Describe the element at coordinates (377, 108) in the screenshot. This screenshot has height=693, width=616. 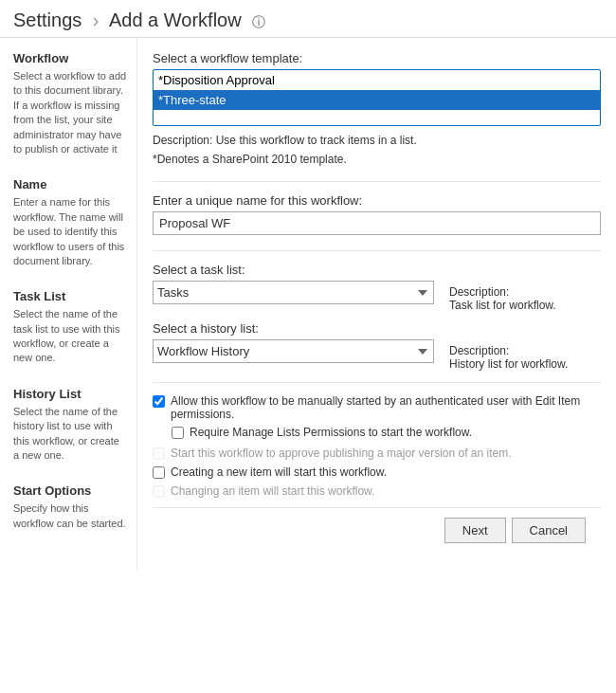
I see `template-section: Select a workflow template: *Disposition…` at that location.